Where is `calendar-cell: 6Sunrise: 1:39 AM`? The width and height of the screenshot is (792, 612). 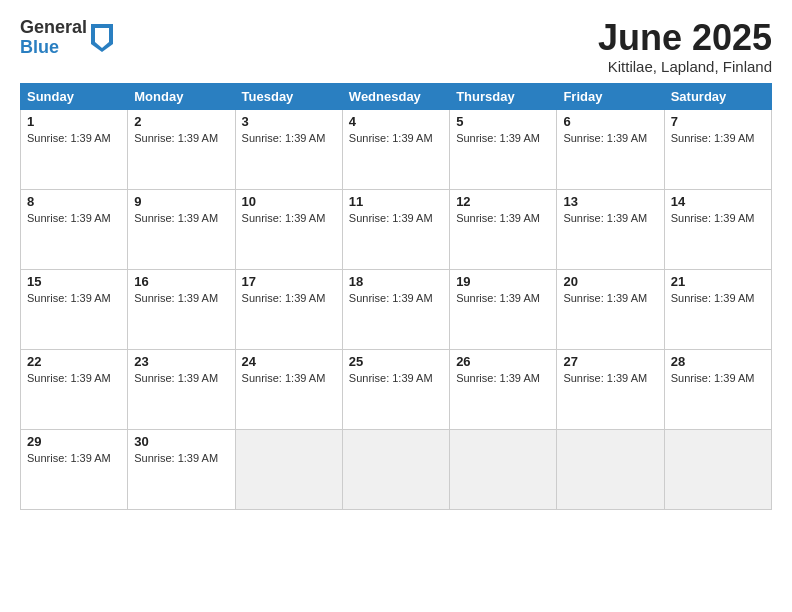
calendar-cell: 6Sunrise: 1:39 AM is located at coordinates (610, 149).